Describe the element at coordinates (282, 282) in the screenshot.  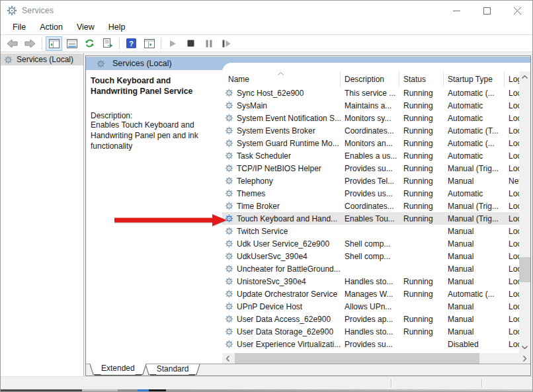
I see `cell-name: UnistoreSvc_390e4` at that location.